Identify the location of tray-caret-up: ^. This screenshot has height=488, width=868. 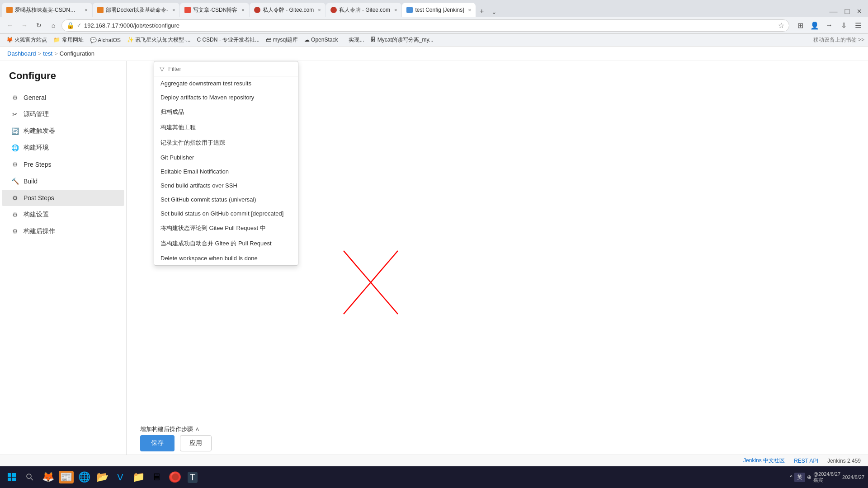
(791, 477).